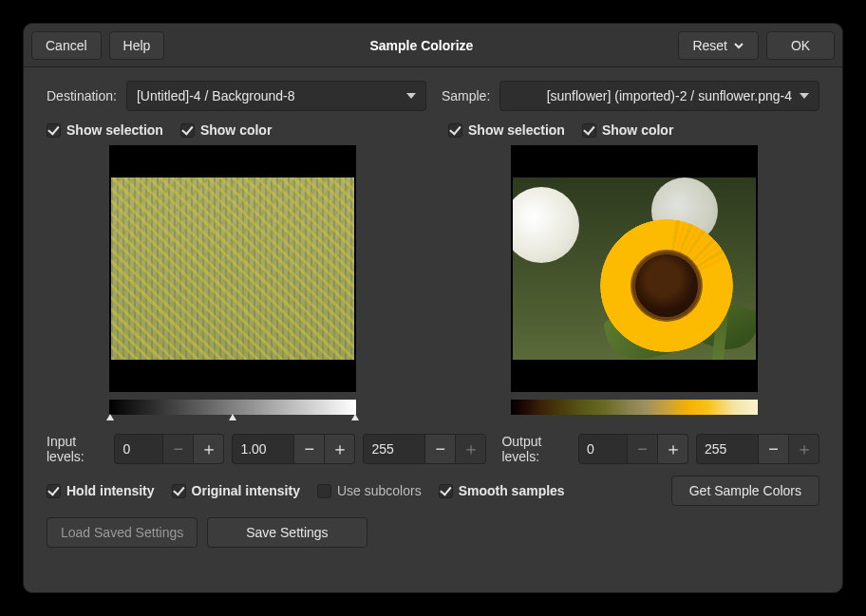  I want to click on cancel-button: Cancel, so click(66, 46).